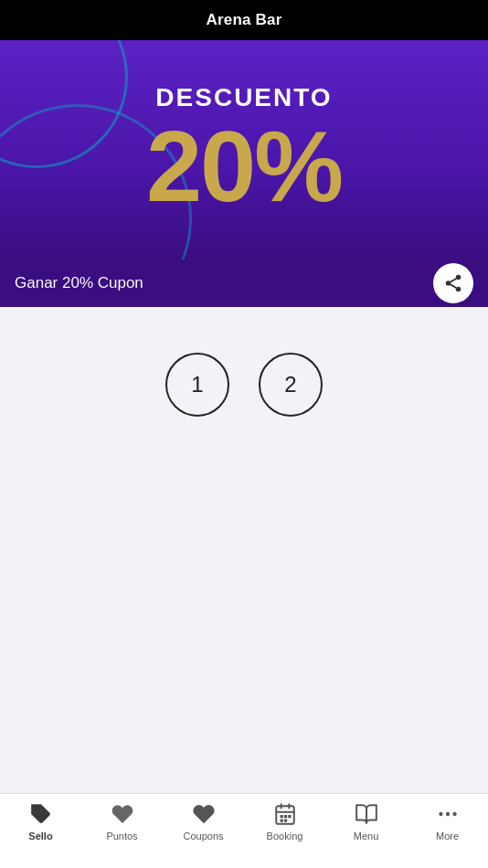 The image size is (488, 868). Describe the element at coordinates (203, 821) in the screenshot. I see `nav-item-coupons: Coupons` at that location.